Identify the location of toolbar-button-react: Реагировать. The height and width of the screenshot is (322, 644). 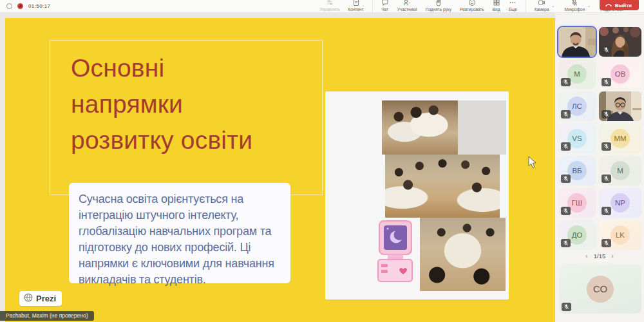
(472, 6).